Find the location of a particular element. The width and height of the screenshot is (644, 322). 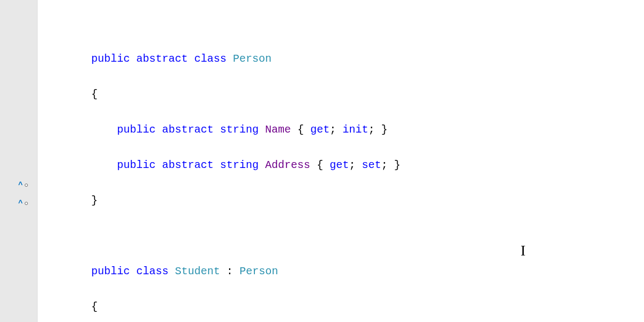

code-line: public abstract string Address { get; se… is located at coordinates (368, 165).